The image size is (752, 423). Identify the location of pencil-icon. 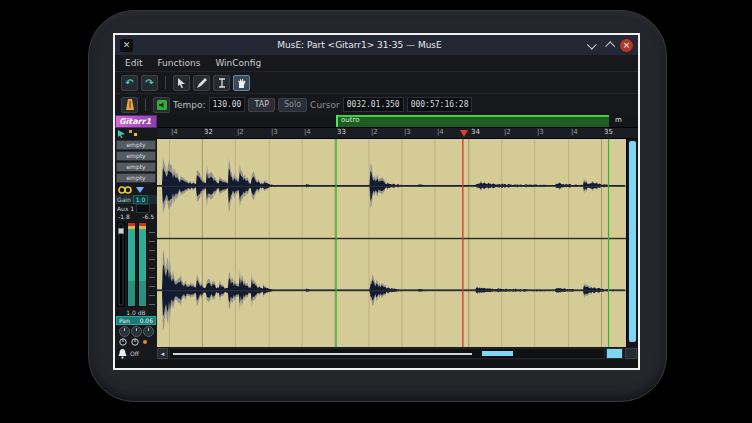
(202, 83).